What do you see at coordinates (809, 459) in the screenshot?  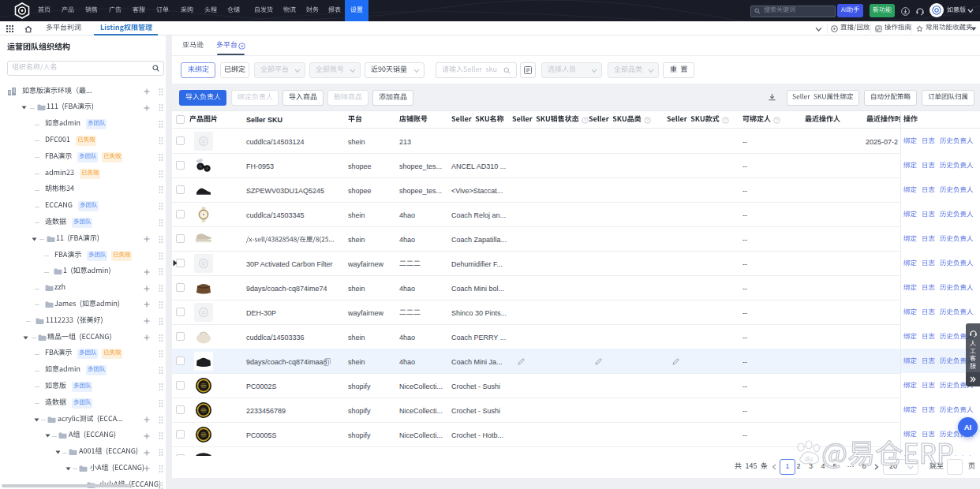 I see `svg-text: du` at bounding box center [809, 459].